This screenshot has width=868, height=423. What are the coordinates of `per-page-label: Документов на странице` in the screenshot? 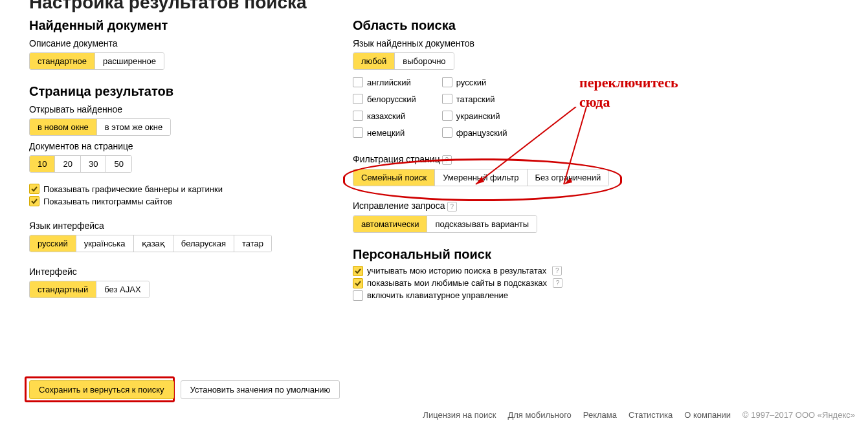 It's located at (178, 146).